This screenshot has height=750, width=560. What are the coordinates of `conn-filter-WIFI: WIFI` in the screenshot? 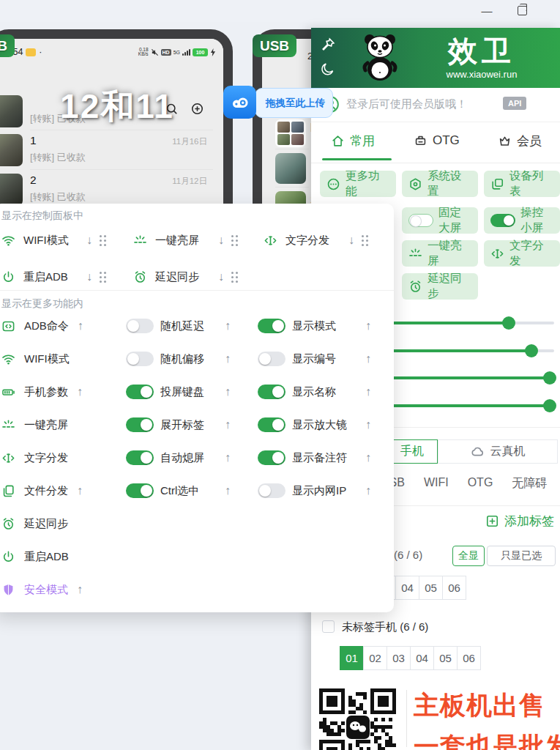 It's located at (436, 483).